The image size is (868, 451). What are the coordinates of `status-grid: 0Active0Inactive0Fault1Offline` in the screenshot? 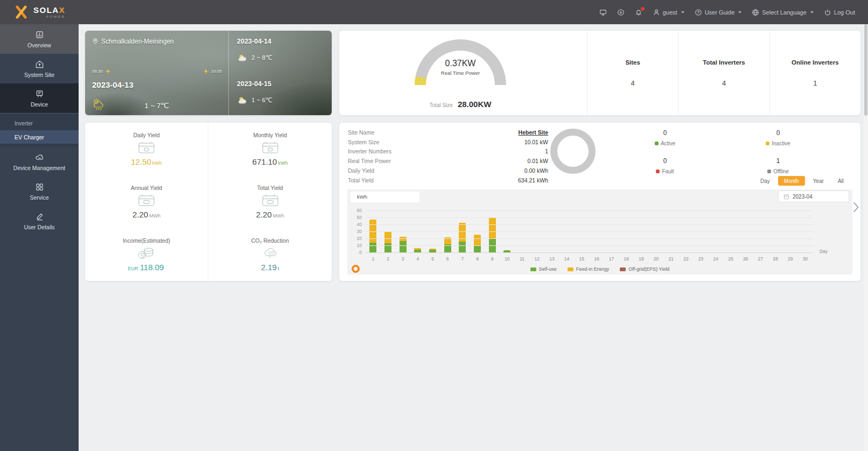 It's located at (722, 152).